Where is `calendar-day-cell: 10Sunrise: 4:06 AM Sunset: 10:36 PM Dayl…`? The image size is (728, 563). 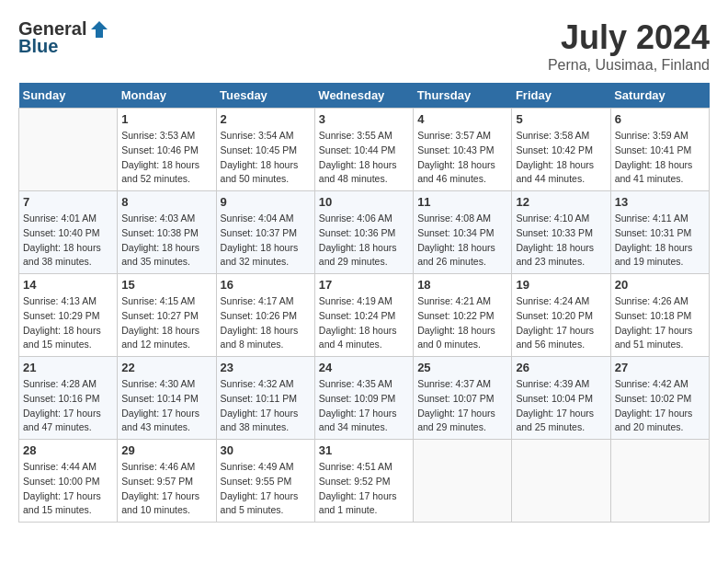 calendar-day-cell: 10Sunrise: 4:06 AM Sunset: 10:36 PM Dayl… is located at coordinates (364, 233).